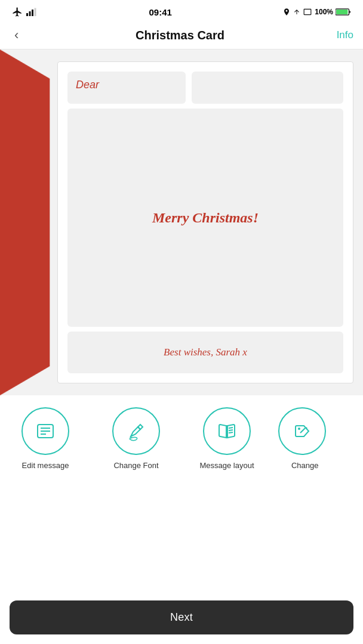  I want to click on tool-message-layout: Message layout, so click(227, 439).